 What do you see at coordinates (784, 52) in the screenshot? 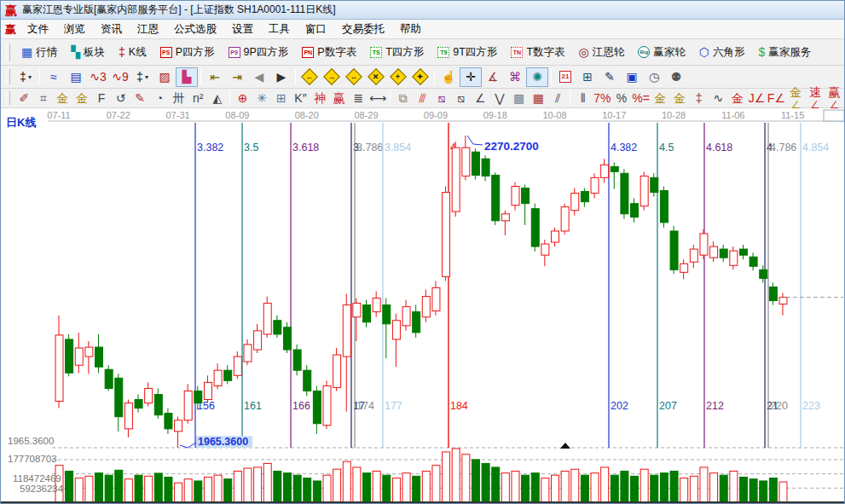
I see `winner-service-button: $赢家服务` at bounding box center [784, 52].